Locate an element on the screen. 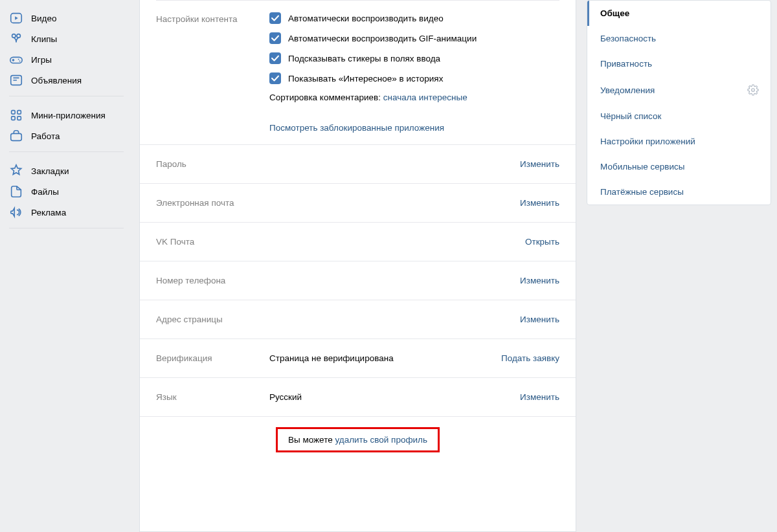  sort-value-link: сначала интересные is located at coordinates (425, 97).